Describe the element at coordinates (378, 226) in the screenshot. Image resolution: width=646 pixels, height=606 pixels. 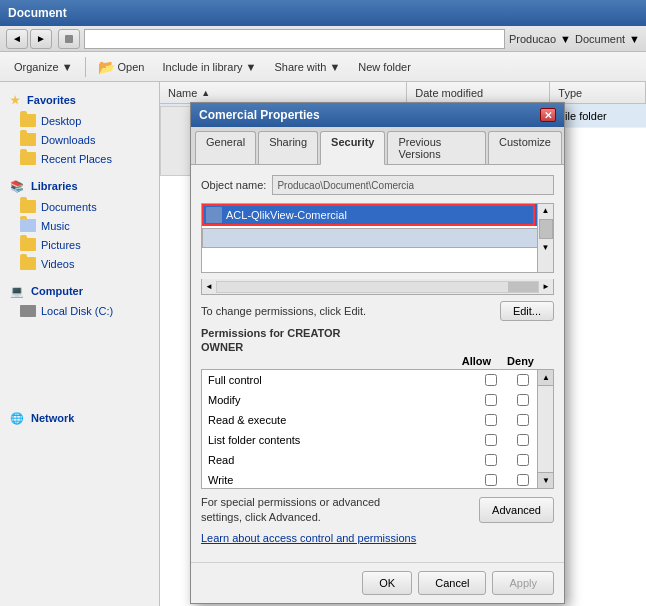
I see `user-entry-1: ACL-QlikView-Comercial` at that location.